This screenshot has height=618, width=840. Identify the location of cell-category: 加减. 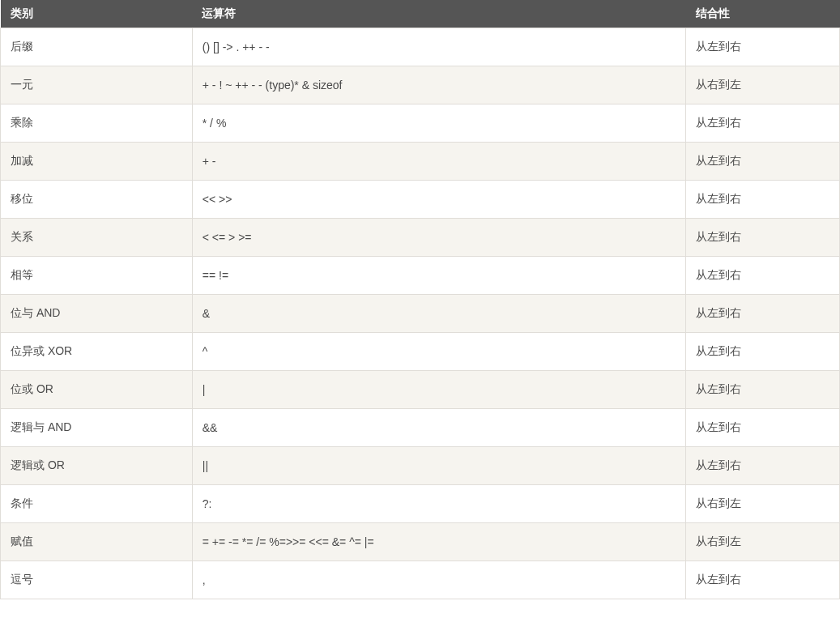
(97, 162).